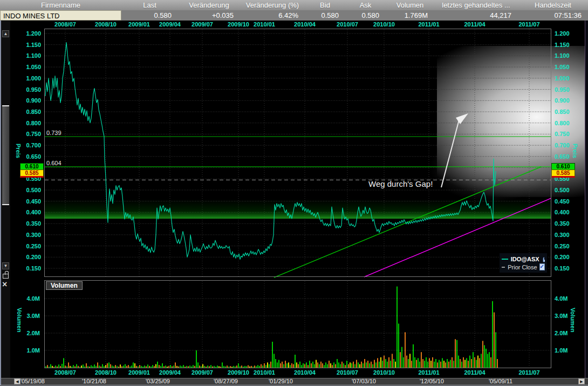 The height and width of the screenshot is (386, 588). I want to click on window-edge-right, so click(586, 199).